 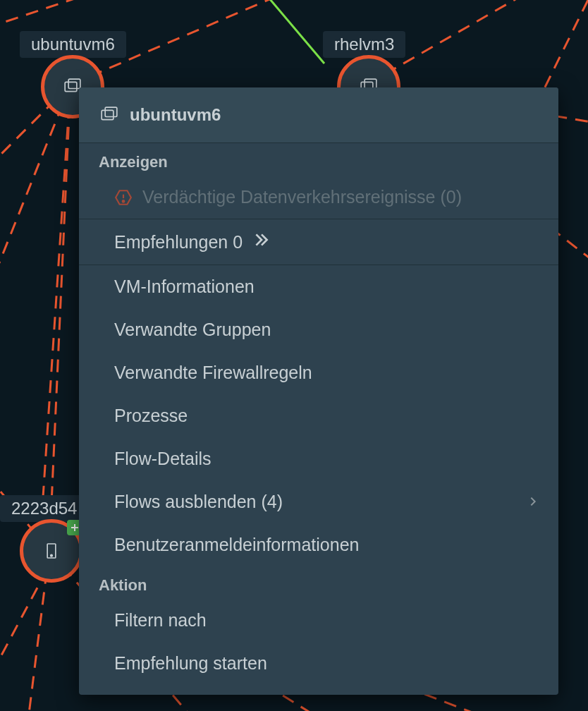 What do you see at coordinates (178, 243) in the screenshot?
I see `menu-item-label: Empfehlungen 0` at bounding box center [178, 243].